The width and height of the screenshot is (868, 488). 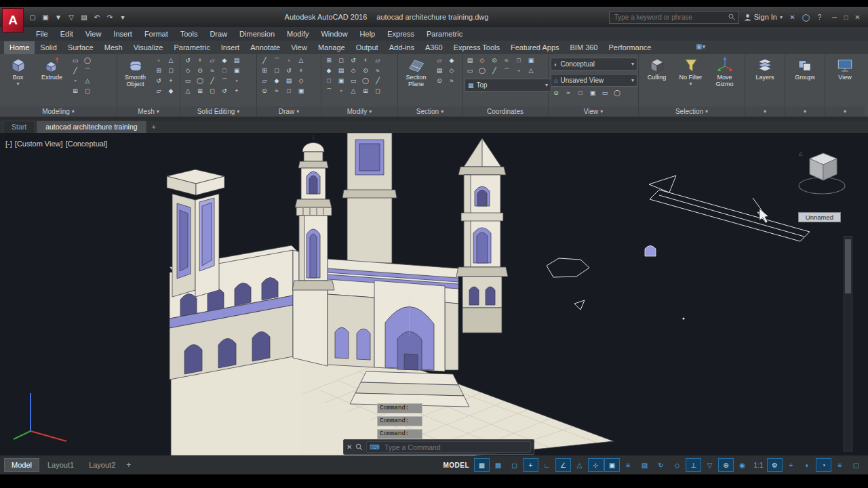 I want to click on ribbon-tab-surface: Surface, so click(x=81, y=47).